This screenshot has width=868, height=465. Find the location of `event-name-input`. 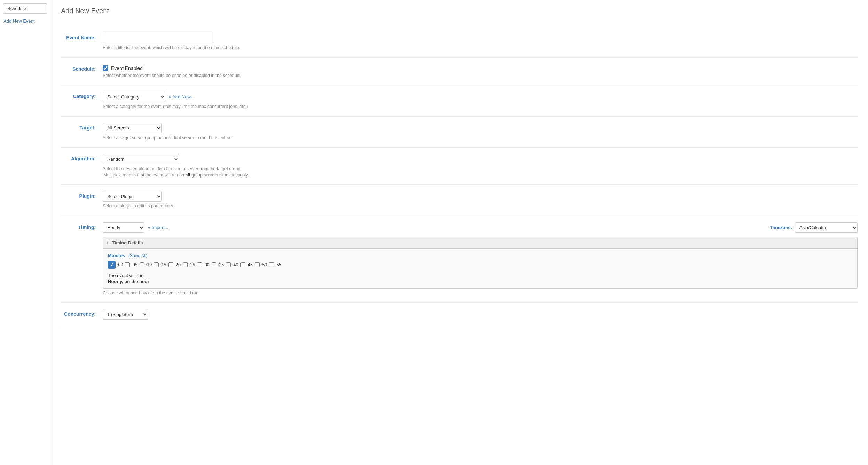

event-name-input is located at coordinates (158, 38).